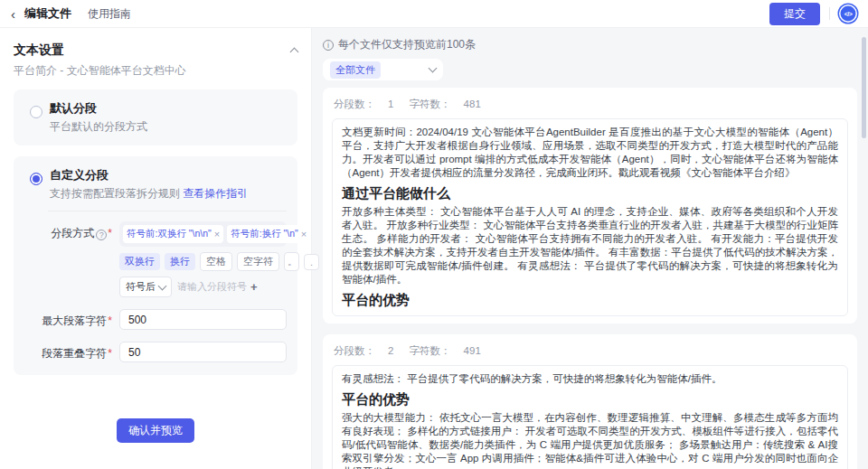 The height and width of the screenshot is (469, 868). Describe the element at coordinates (795, 14) in the screenshot. I see `submit-button: 提交` at that location.